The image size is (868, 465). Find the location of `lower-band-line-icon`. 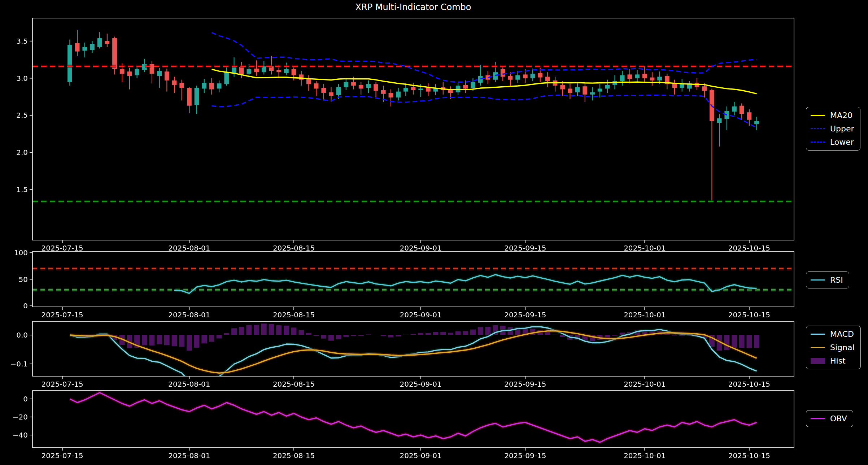

lower-band-line-icon is located at coordinates (818, 142).